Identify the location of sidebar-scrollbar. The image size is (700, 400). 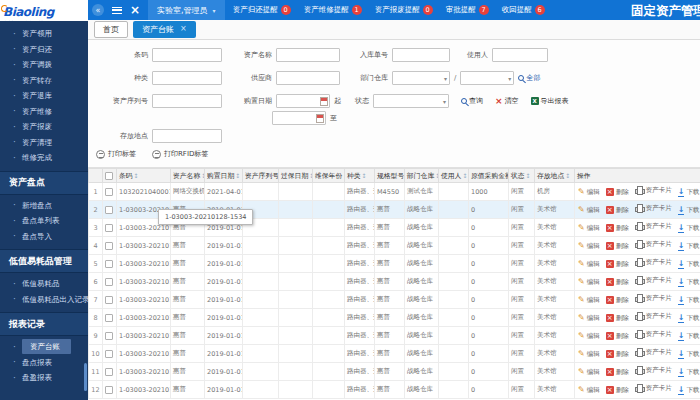
(86, 377).